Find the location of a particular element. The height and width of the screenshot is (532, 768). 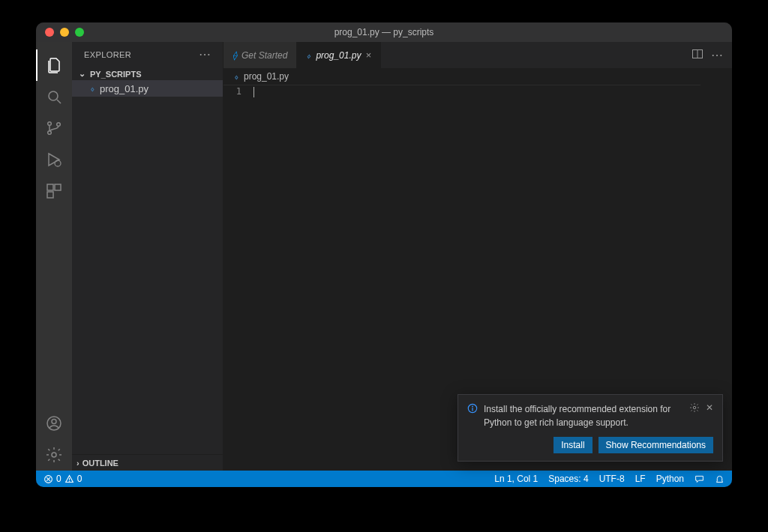

status-bar: 0 0 Ln 1, Col 1 Spaces: 4 UTF-8 LF Pytho… is located at coordinates (384, 479).